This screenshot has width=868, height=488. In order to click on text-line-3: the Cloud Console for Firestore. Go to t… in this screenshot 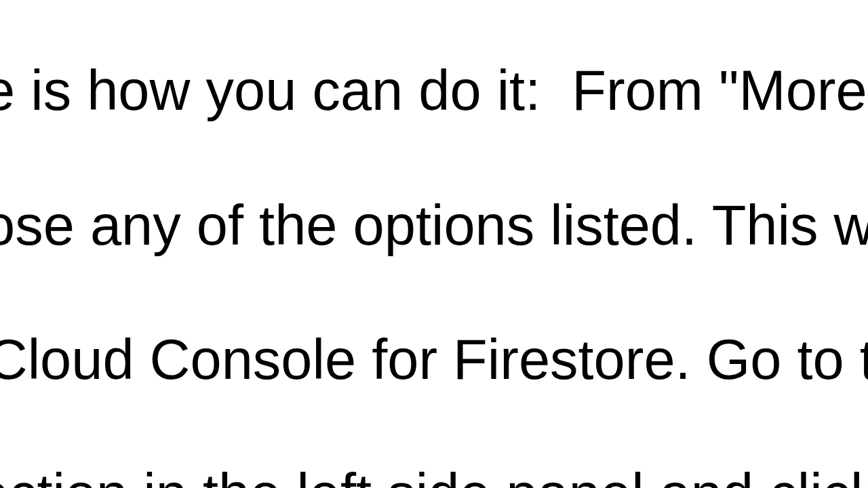, I will do `click(434, 359)`.